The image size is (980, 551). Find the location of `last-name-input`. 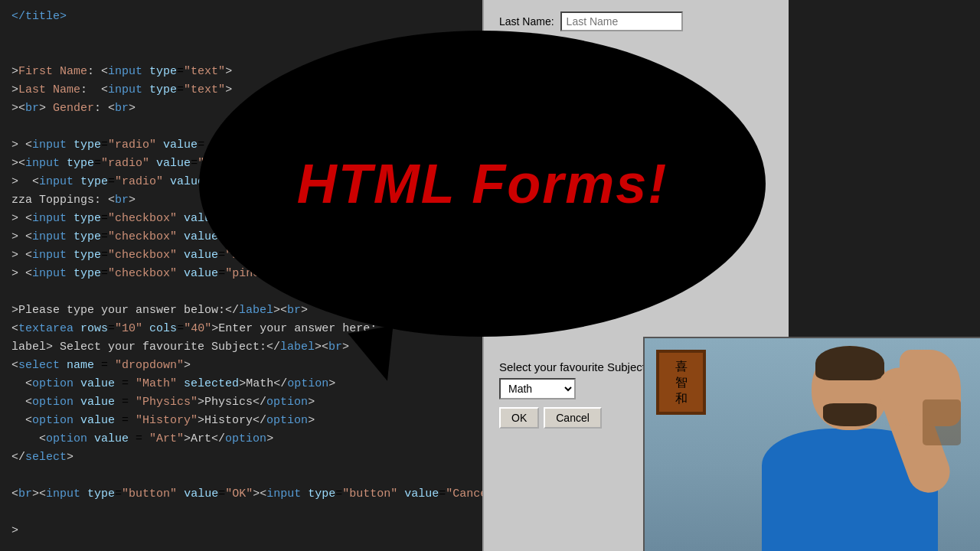

last-name-input is located at coordinates (622, 21).